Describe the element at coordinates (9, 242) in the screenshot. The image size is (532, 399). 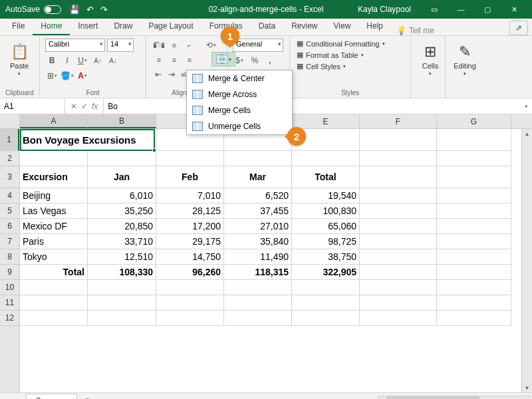
I see `row-header-7: 7` at that location.